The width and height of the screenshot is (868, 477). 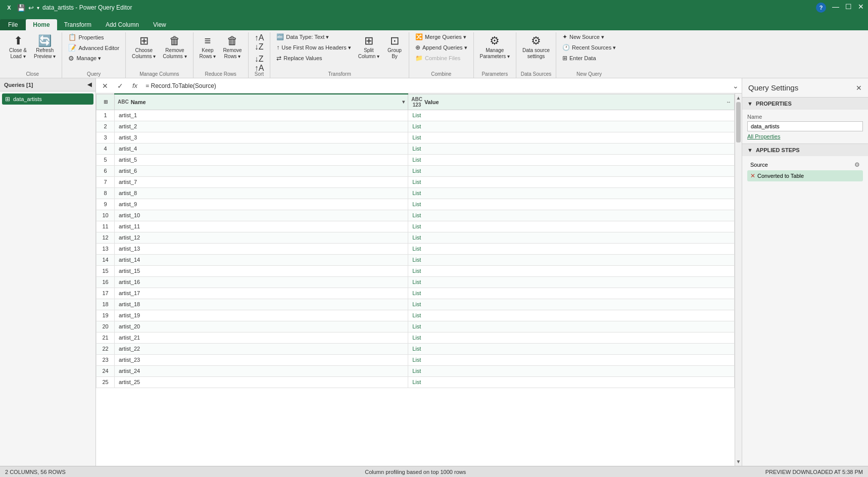 I want to click on table-row: 23artist_23List, so click(x=415, y=360).